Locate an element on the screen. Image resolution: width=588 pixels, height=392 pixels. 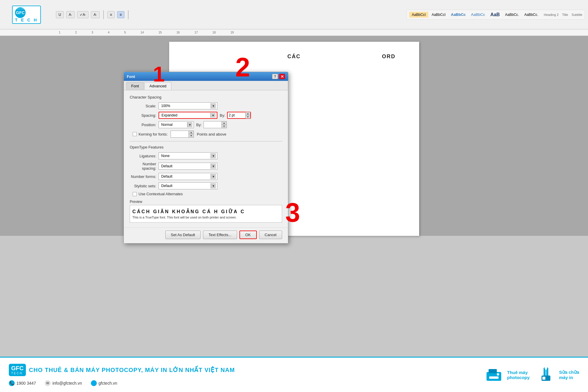
spacing-value: Expanded is located at coordinates (185, 115).